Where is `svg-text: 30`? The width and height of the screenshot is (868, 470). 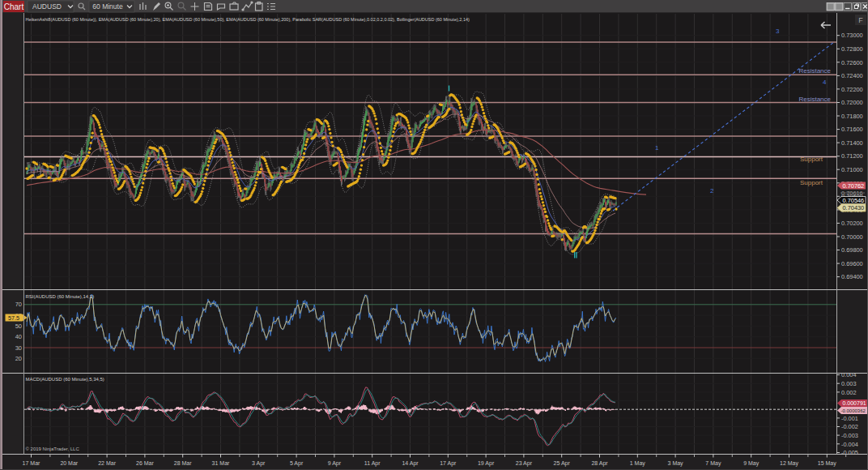
svg-text: 30 is located at coordinates (19, 348).